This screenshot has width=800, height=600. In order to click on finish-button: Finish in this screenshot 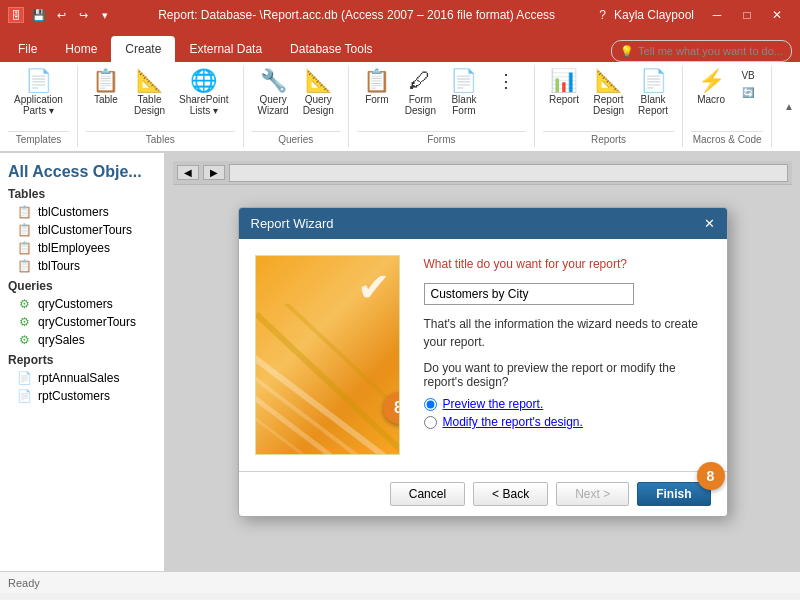, I will do `click(674, 494)`.